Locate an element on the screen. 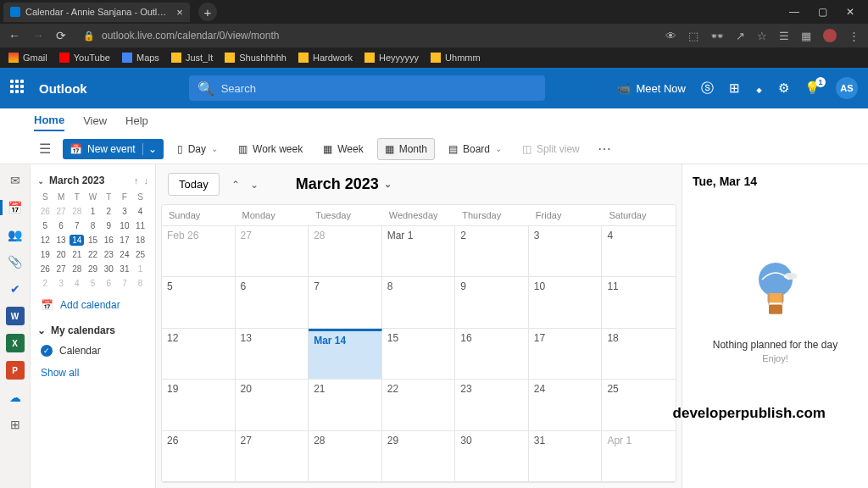 The image size is (868, 488). share-icon: ↗ is located at coordinates (741, 36).